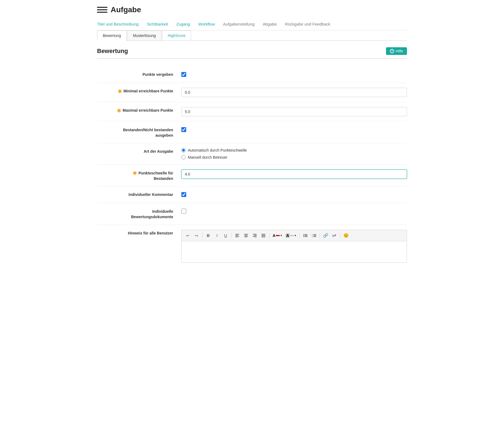 This screenshot has width=504, height=432. What do you see at coordinates (197, 236) in the screenshot?
I see `redo-button: ↪` at bounding box center [197, 236].